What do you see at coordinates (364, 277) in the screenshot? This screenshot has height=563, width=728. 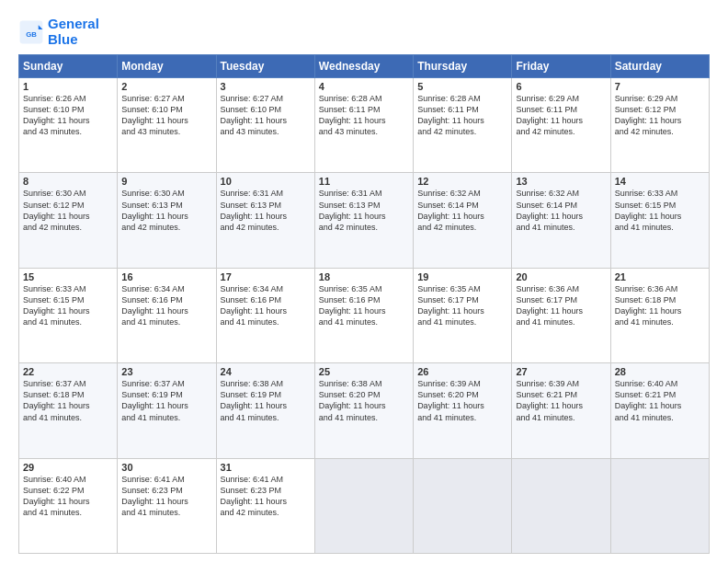 I see `day-number: 18` at bounding box center [364, 277].